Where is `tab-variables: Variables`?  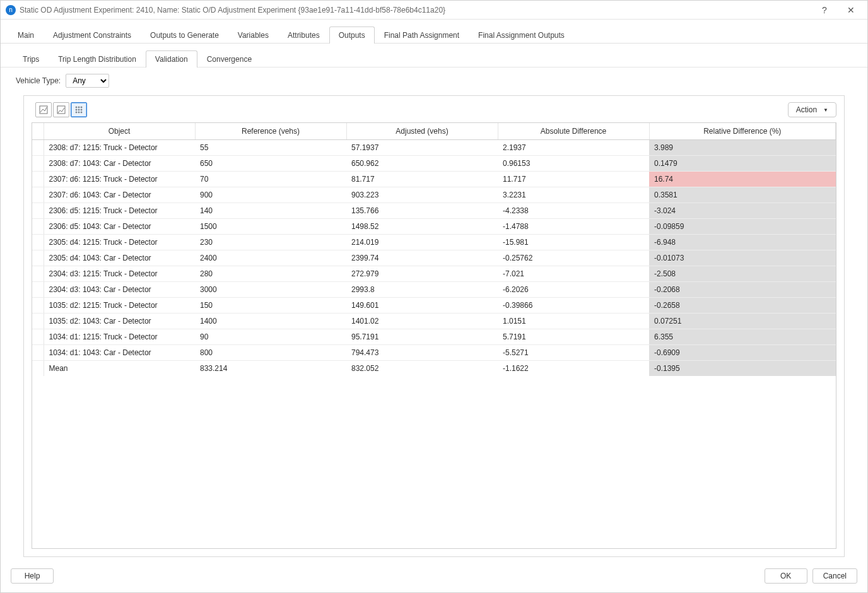 tab-variables: Variables is located at coordinates (254, 35).